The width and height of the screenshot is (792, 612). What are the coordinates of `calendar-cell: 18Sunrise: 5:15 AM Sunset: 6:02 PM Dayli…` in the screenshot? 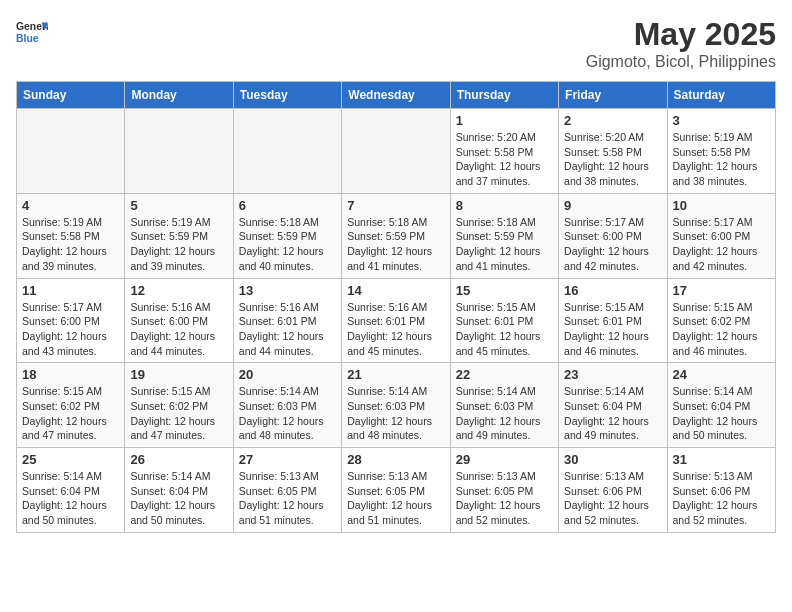 It's located at (71, 406).